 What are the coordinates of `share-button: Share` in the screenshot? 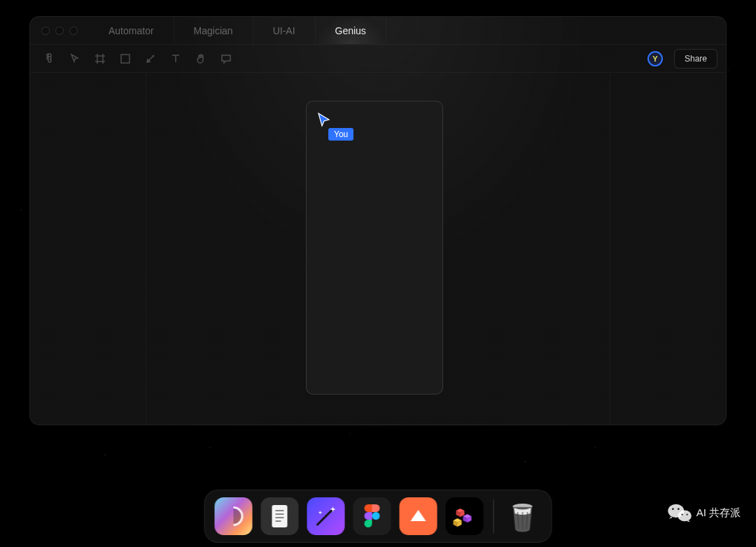 It's located at (696, 59).